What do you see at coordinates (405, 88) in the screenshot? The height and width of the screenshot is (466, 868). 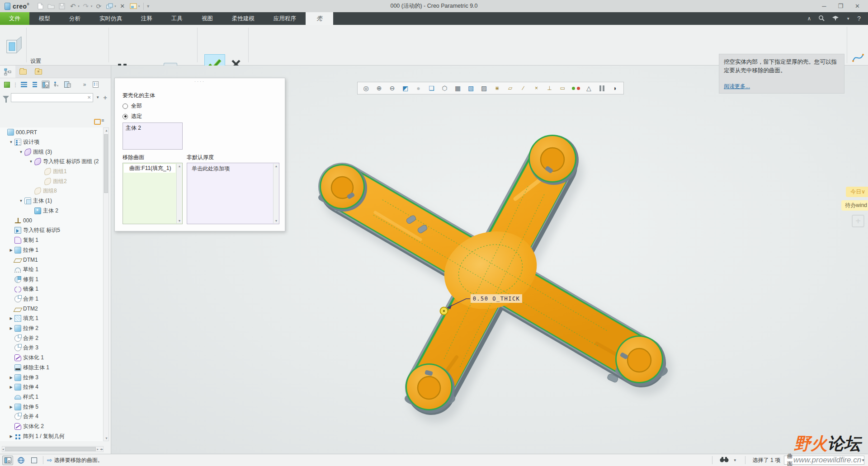 I see `graphics-toolbar-icon: ◩` at bounding box center [405, 88].